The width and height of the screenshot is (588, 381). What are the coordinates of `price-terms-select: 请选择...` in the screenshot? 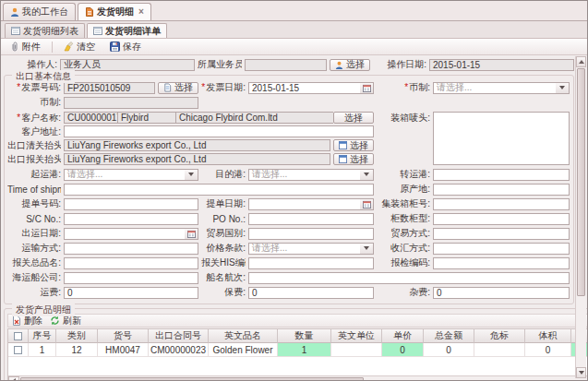 It's located at (305, 249).